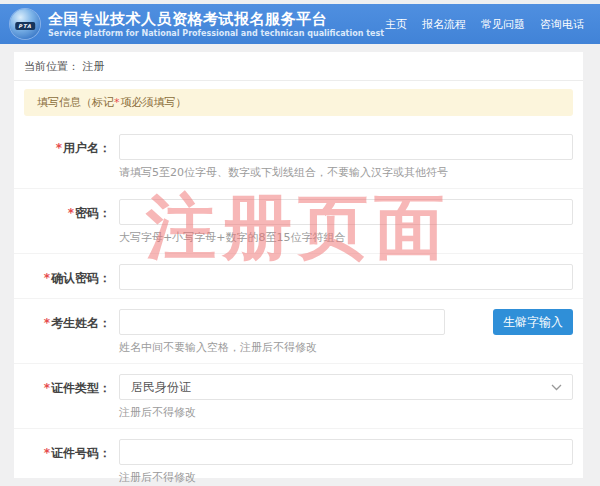  I want to click on candidate-name-control: 生僻字输入 姓名中间不要输入空格，注册后不得修改, so click(346, 332).